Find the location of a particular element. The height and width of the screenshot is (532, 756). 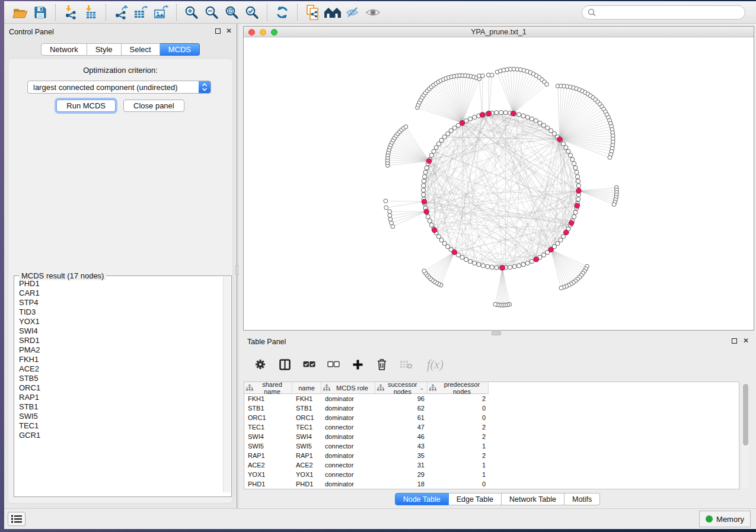

node-table: shared namenameMCDS rolesuccessor nodes⌄… is located at coordinates (492, 435).